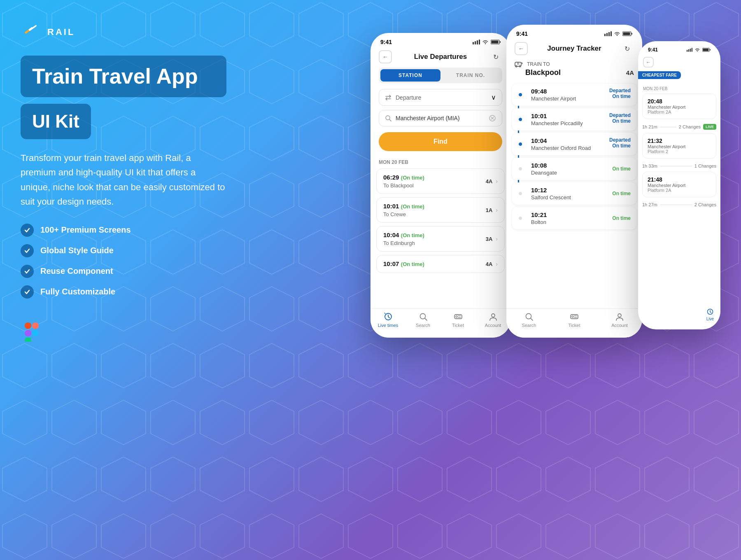 The width and height of the screenshot is (741, 560). What do you see at coordinates (32, 330) in the screenshot?
I see `figma-icon` at bounding box center [32, 330].